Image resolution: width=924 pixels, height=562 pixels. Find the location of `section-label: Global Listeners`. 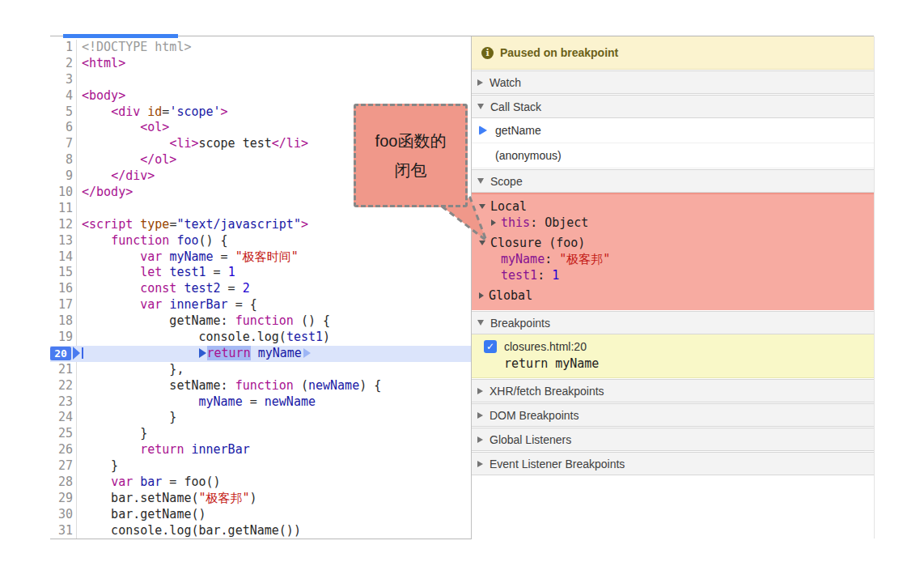

section-label: Global Listeners is located at coordinates (531, 440).